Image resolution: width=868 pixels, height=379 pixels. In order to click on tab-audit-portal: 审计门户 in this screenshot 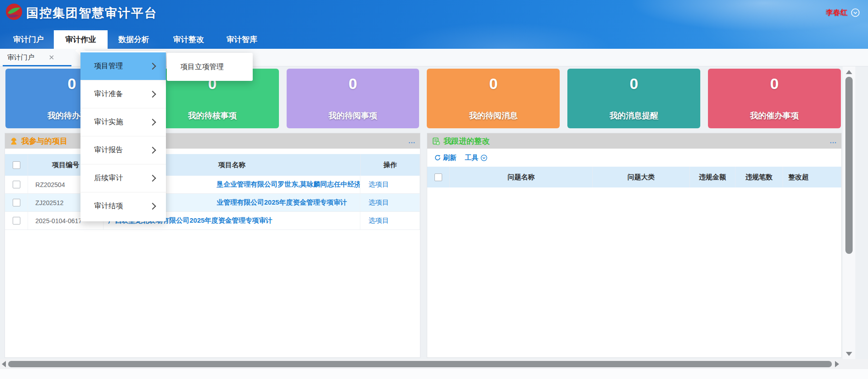, I will do `click(32, 57)`.